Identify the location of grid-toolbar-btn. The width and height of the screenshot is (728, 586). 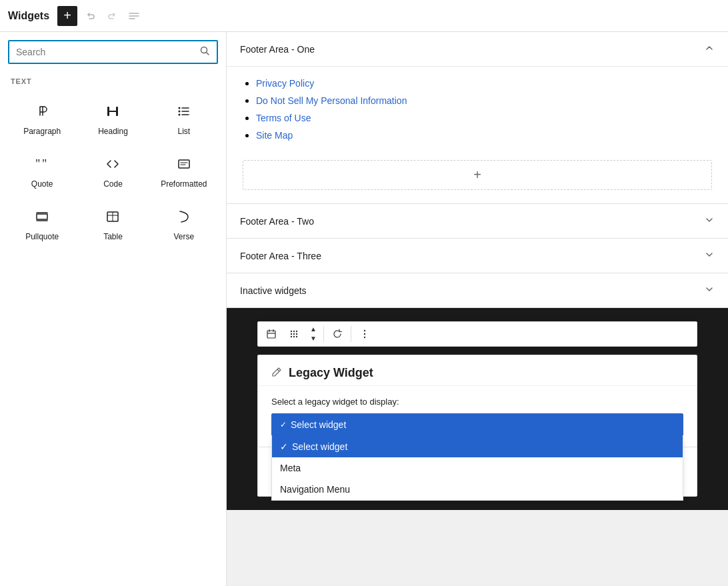
(294, 334).